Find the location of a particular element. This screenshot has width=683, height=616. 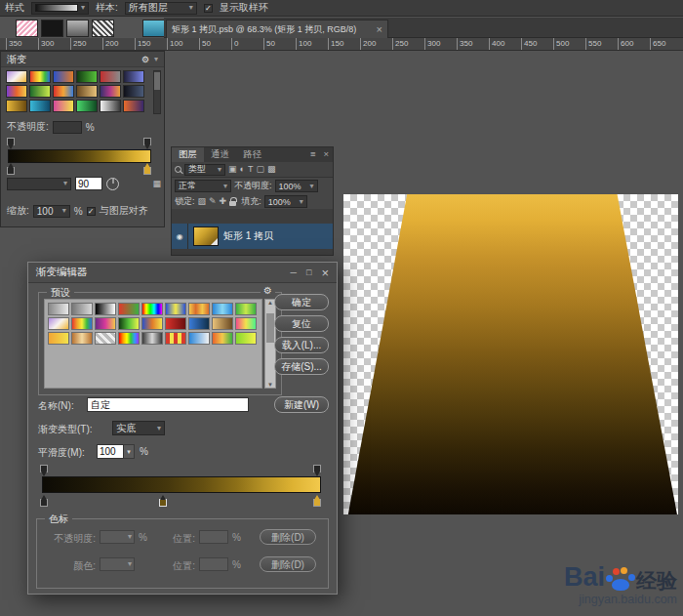

tab-layers: 图层 is located at coordinates (187, 154).